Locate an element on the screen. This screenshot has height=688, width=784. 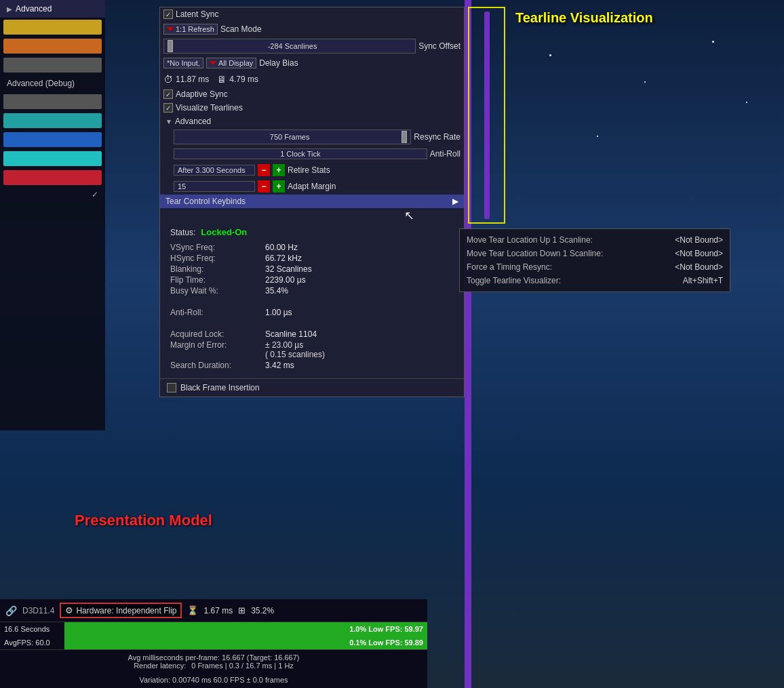
sync-offset-slider: -284 Scanlines is located at coordinates (290, 46).